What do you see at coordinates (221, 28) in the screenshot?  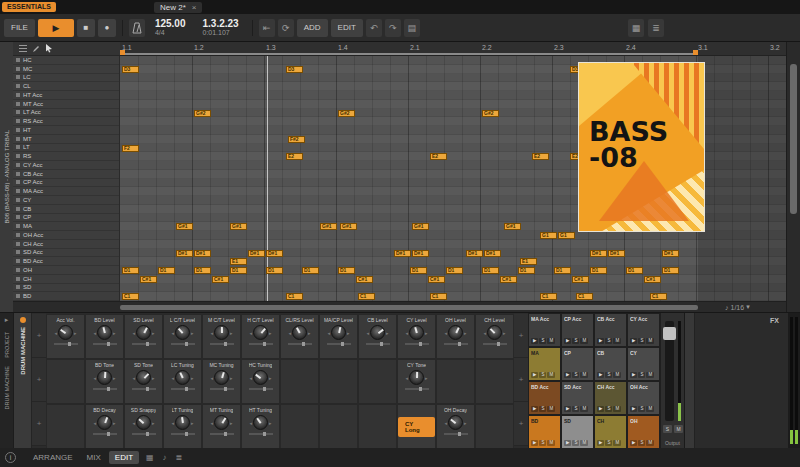 I see `position-display: 1.3.2.23 0:01.107` at bounding box center [221, 28].